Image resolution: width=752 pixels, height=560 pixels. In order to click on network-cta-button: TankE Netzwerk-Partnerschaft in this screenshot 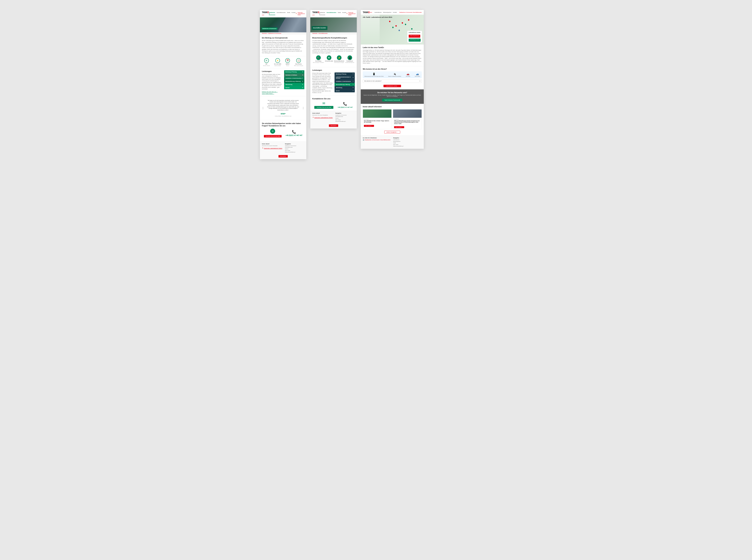, I will do `click(392, 100)`.